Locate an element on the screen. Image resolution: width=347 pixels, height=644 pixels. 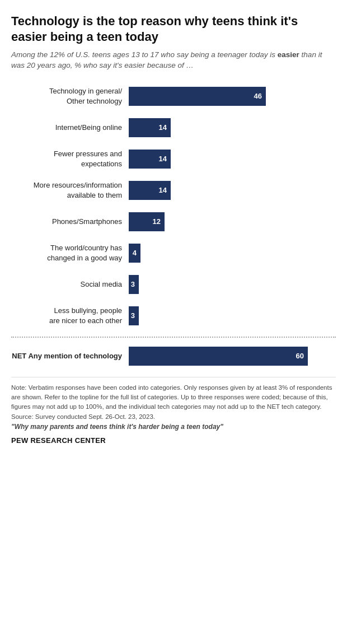
chart-row: Technology in general/Other technology46 is located at coordinates (174, 96).